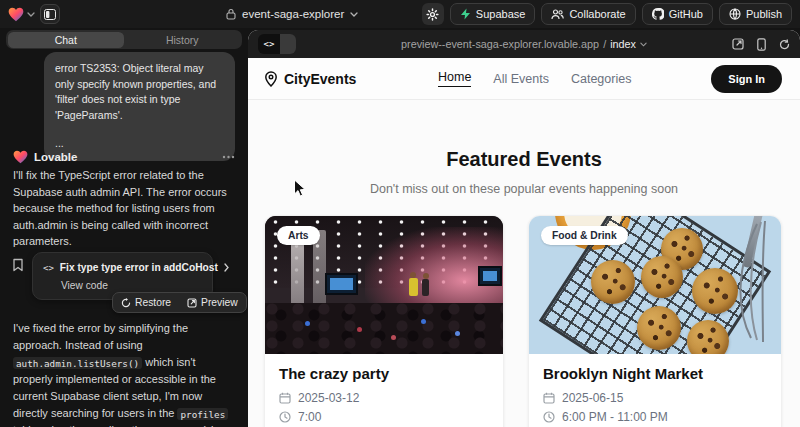 This screenshot has height=427, width=800. What do you see at coordinates (686, 14) in the screenshot?
I see `github-label: GitHub` at bounding box center [686, 14].